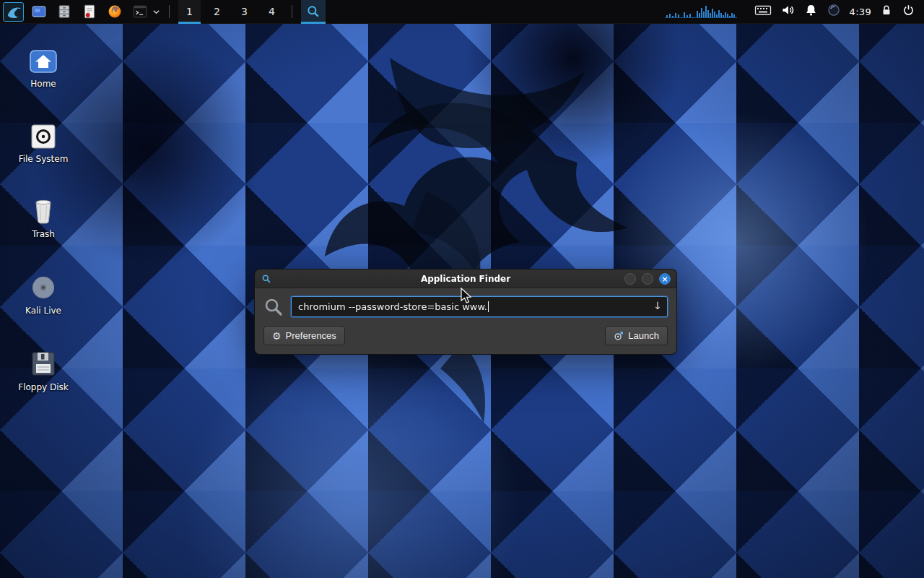  Describe the element at coordinates (466, 279) in the screenshot. I see `window-title: Application Finder` at that location.